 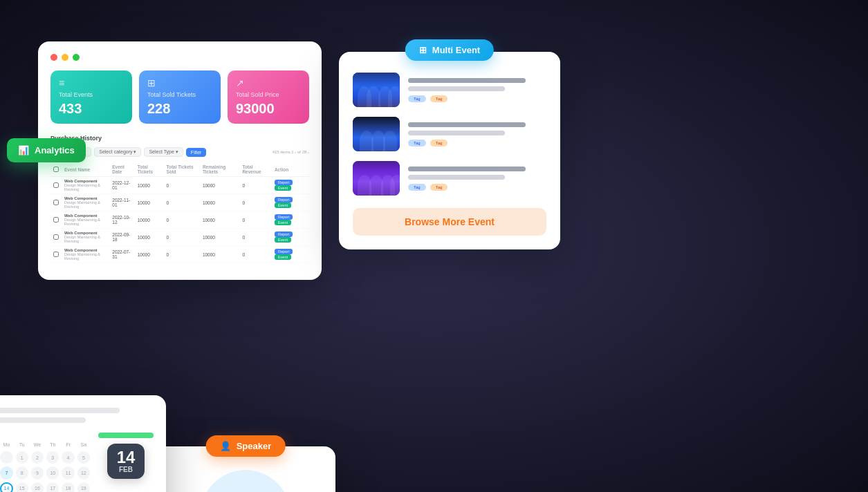 What do you see at coordinates (180, 109) in the screenshot?
I see `tickets-value: 228` at bounding box center [180, 109].